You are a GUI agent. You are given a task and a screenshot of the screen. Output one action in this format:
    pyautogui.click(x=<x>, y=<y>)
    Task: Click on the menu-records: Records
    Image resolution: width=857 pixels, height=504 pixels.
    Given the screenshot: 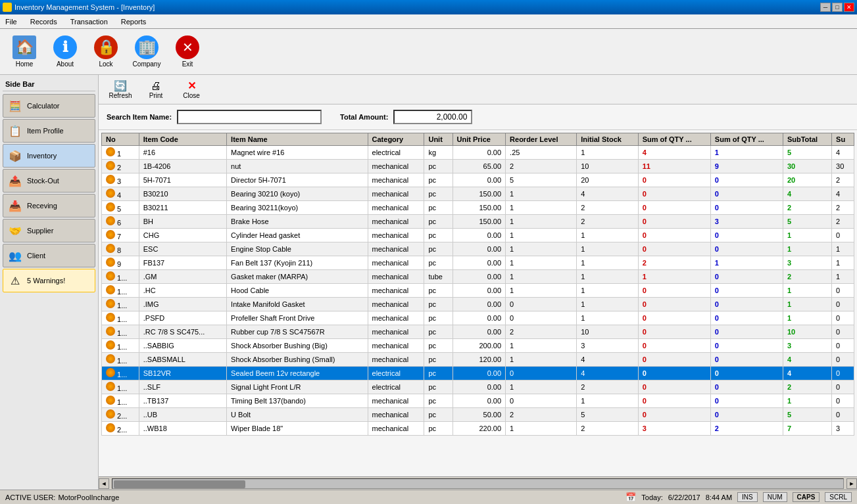 What is the action you would take?
    pyautogui.click(x=43, y=22)
    